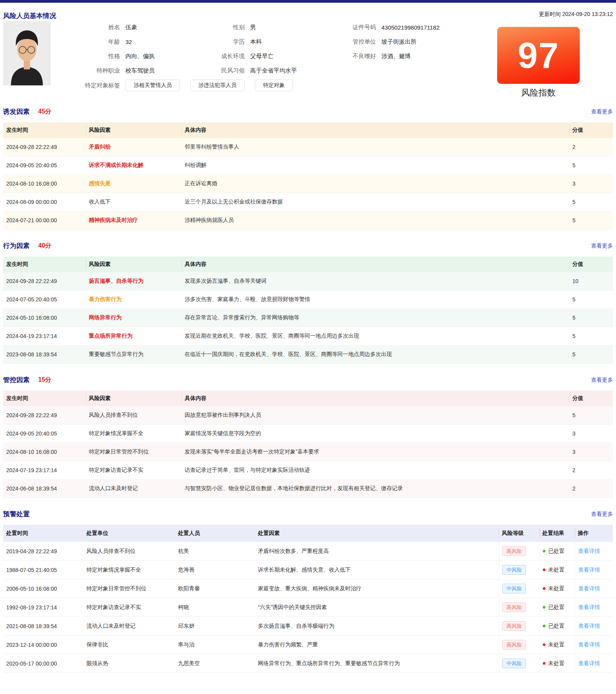 The height and width of the screenshot is (694, 616). What do you see at coordinates (308, 49) in the screenshot?
I see `profile-header: 风险人员基本情况 更新时间 2024-09-20 13:23:12 姓名伍豪 性…` at bounding box center [308, 49].